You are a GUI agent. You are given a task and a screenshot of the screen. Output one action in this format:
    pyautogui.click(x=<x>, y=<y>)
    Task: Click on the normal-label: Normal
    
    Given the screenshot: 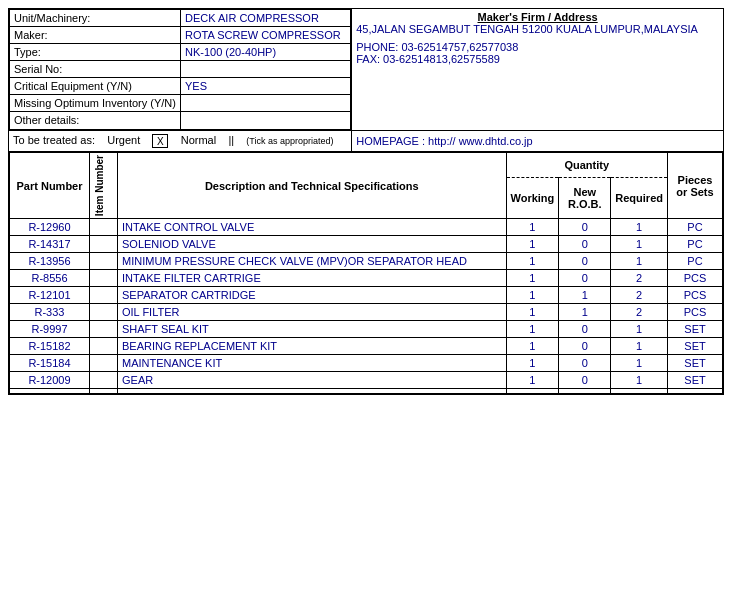 What is the action you would take?
    pyautogui.click(x=198, y=140)
    